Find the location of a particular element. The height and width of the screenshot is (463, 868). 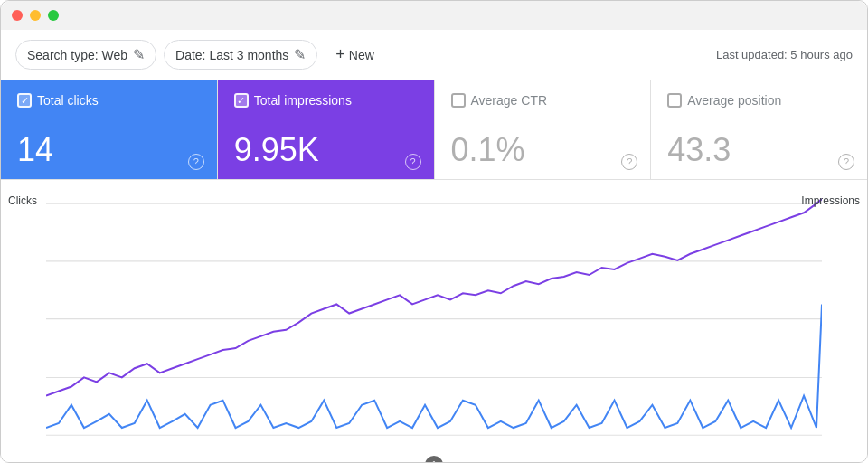

metric-card-impressions: ✓ Total impressions 9.95K ? is located at coordinates (326, 130).